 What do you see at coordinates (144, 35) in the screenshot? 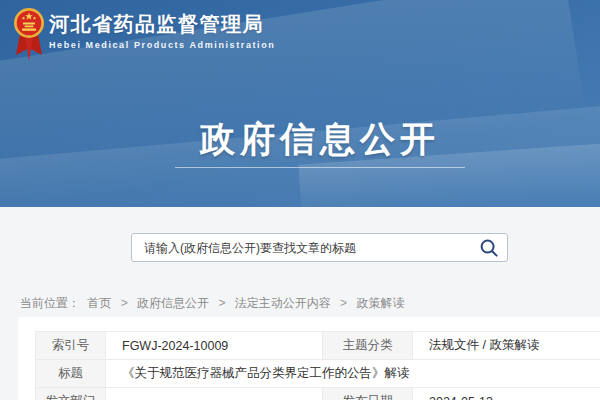
I see `site-logo-home-link: 河北省药品监督管理局 Hebei Medical Products Admini…` at bounding box center [144, 35].